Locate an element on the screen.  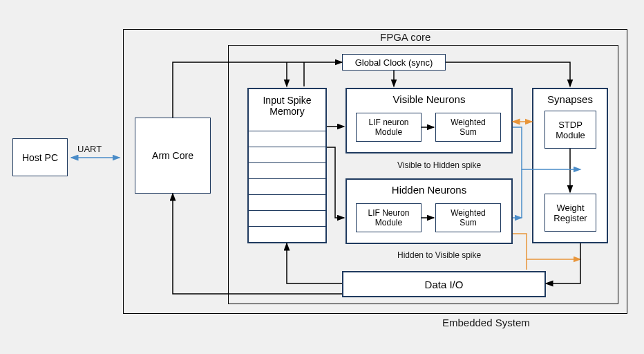
visible-to-hidden-label: Visible to Hidden spike is located at coordinates (439, 165).